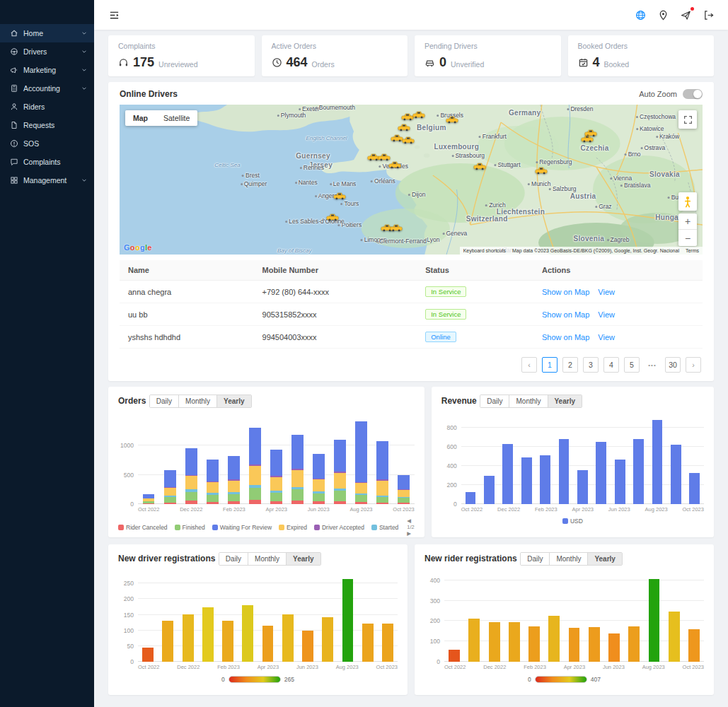 This screenshot has height=707, width=728. What do you see at coordinates (114, 15) in the screenshot?
I see `sidebar-collapse-button` at bounding box center [114, 15].